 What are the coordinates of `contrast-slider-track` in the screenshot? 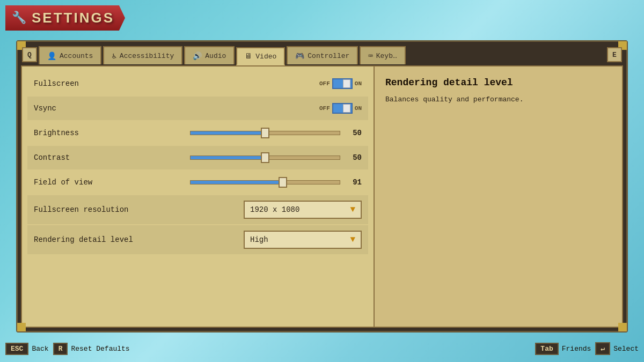 It's located at (265, 158).